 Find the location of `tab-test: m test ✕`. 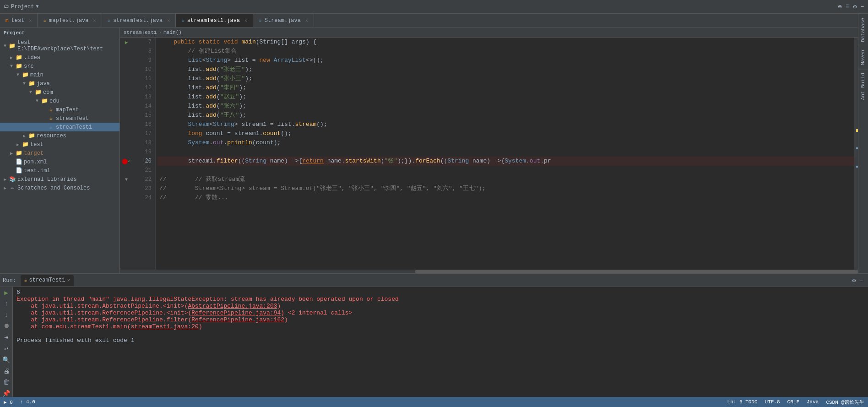

tab-test: m test ✕ is located at coordinates (19, 20).